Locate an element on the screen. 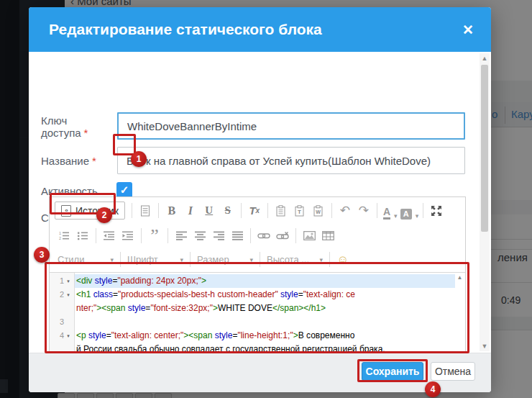 The height and width of the screenshot is (398, 532). size-dropdown: Размер▾ is located at coordinates (225, 259).